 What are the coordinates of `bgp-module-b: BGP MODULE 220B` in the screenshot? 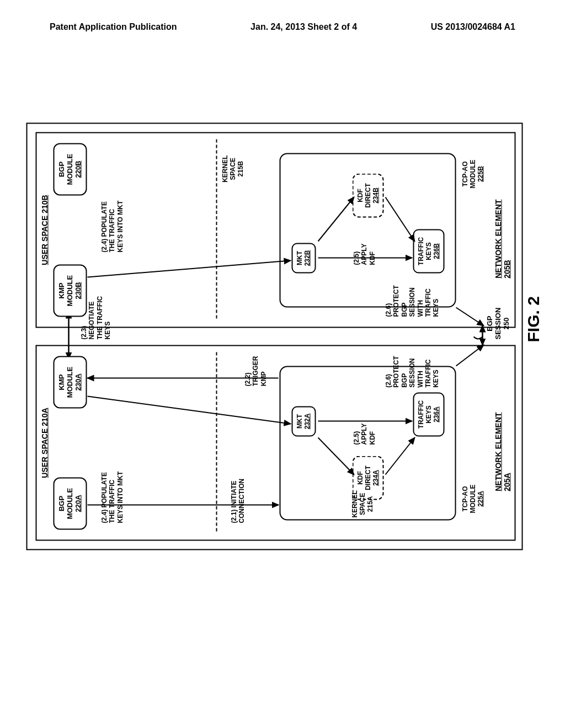 It's located at (71, 170).